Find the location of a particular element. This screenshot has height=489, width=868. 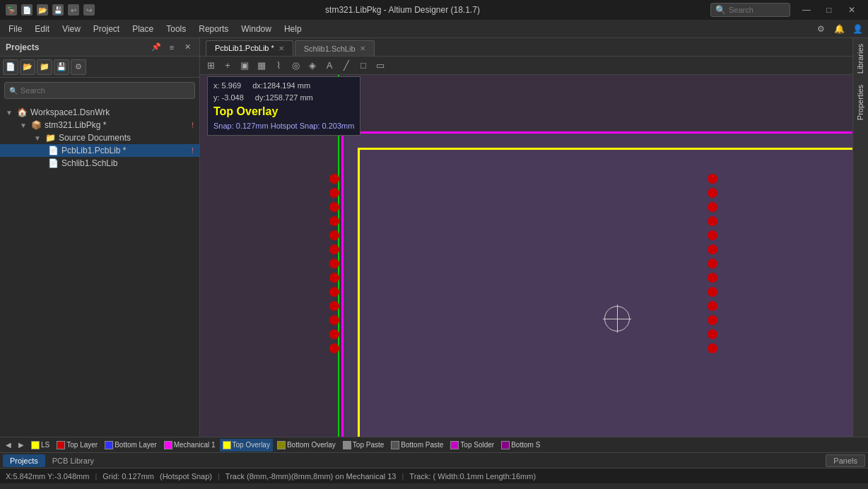

pad-r7 is located at coordinates (712, 264).